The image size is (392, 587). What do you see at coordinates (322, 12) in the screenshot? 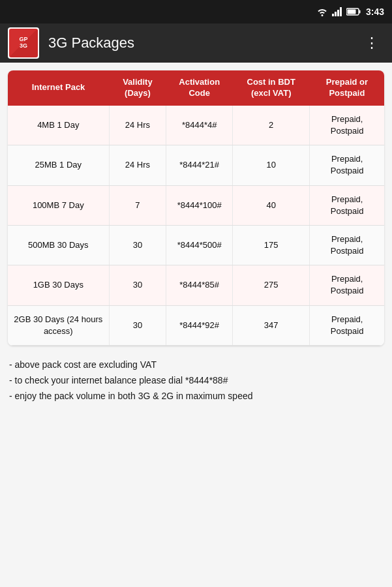
I see `wifi-icon` at bounding box center [322, 12].